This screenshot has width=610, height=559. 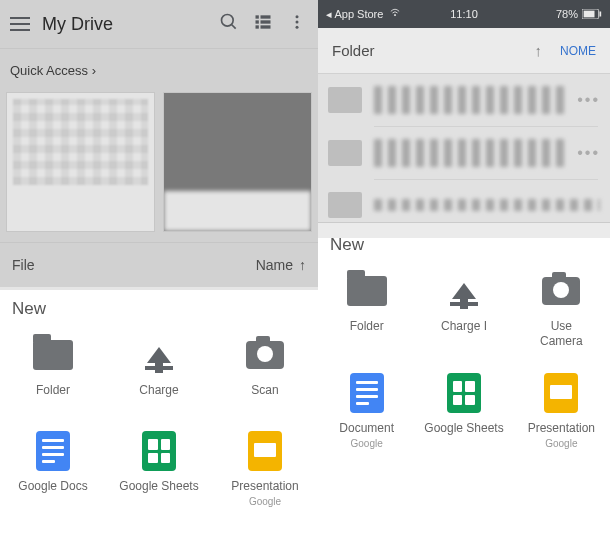 I want to click on file-list: ••• •••, so click(x=464, y=148).